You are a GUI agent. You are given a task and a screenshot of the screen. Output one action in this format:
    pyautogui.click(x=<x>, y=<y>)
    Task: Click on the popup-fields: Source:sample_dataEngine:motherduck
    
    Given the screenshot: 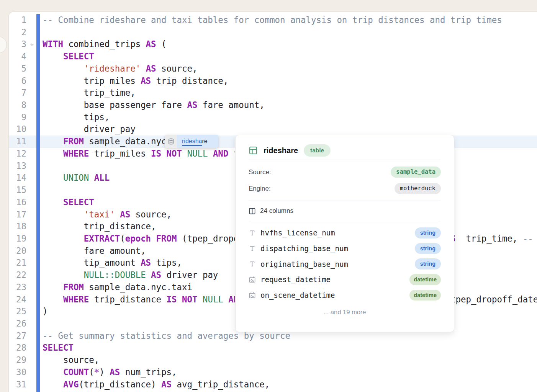 What is the action you would take?
    pyautogui.click(x=345, y=180)
    